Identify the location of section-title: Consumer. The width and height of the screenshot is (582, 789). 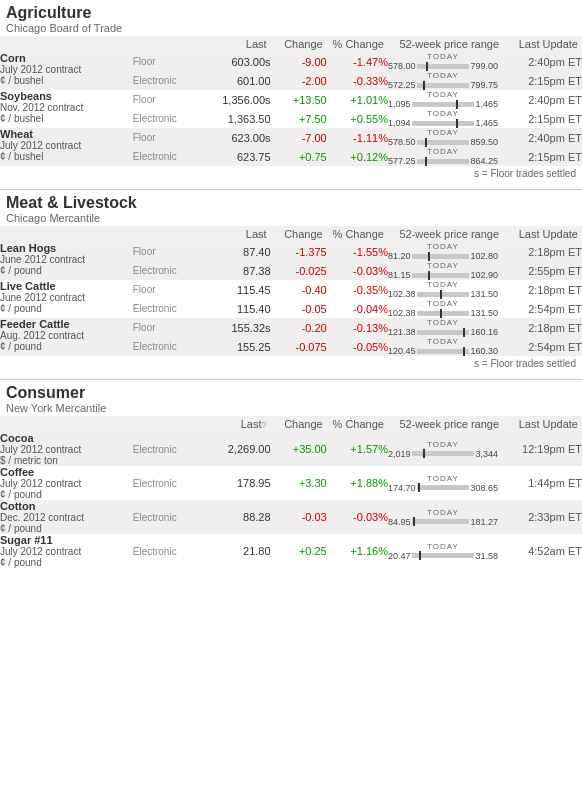
(291, 393).